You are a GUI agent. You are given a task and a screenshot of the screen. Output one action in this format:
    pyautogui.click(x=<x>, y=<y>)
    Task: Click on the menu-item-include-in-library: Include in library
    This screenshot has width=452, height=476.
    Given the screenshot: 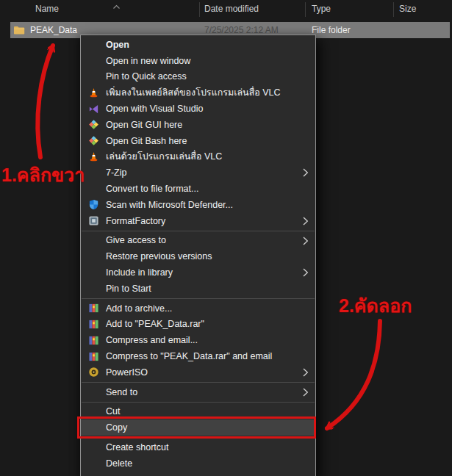 What is the action you would take?
    pyautogui.click(x=198, y=273)
    